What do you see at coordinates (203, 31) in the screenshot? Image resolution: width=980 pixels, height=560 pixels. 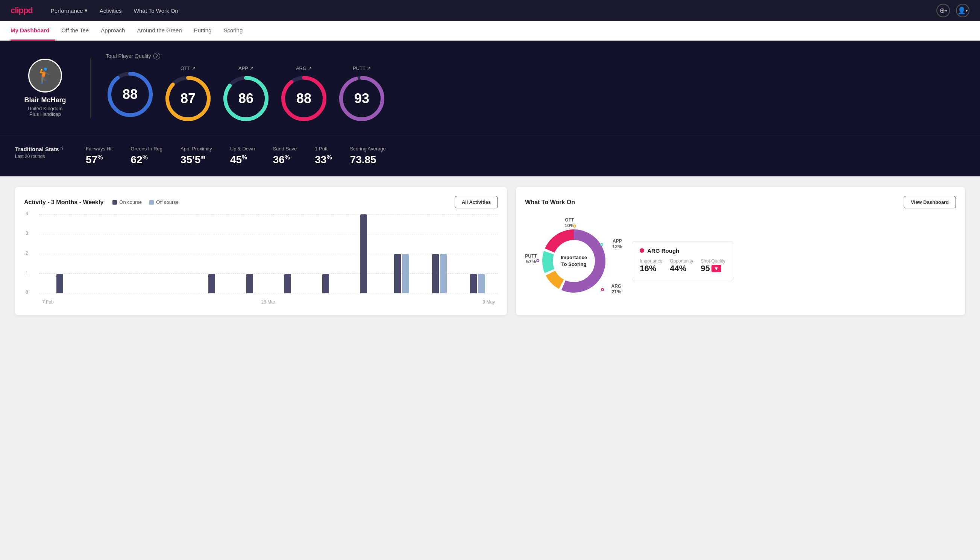 I see `tab-putting: Putting` at bounding box center [203, 31].